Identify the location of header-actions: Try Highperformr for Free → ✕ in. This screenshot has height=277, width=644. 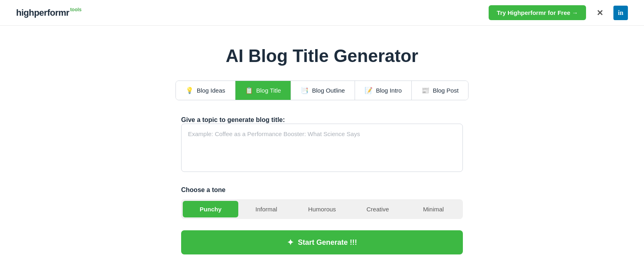
(558, 13).